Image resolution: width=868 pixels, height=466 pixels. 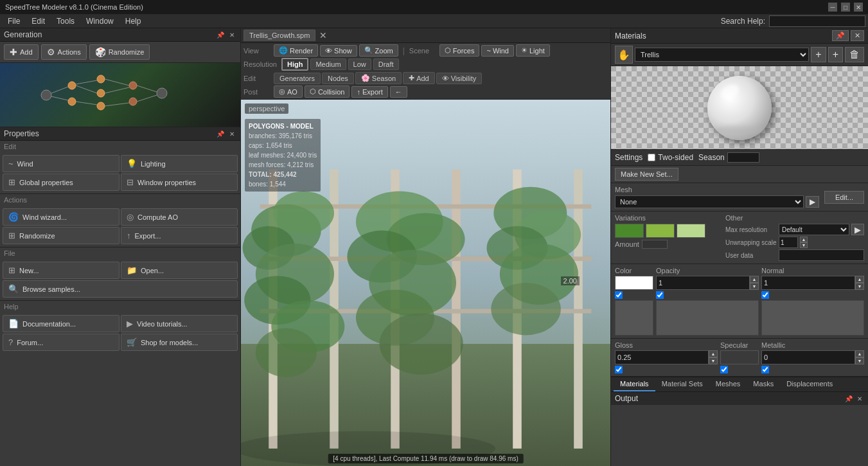 I want to click on opacity-down-btn: ▼, so click(x=754, y=287).